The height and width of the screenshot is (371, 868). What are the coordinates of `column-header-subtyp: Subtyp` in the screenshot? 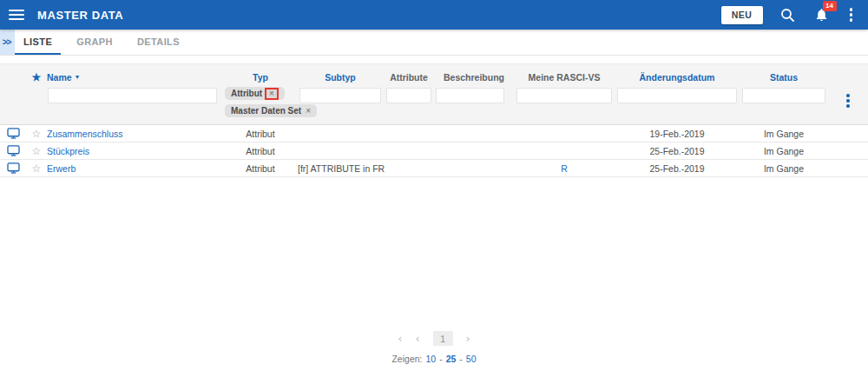 It's located at (340, 77).